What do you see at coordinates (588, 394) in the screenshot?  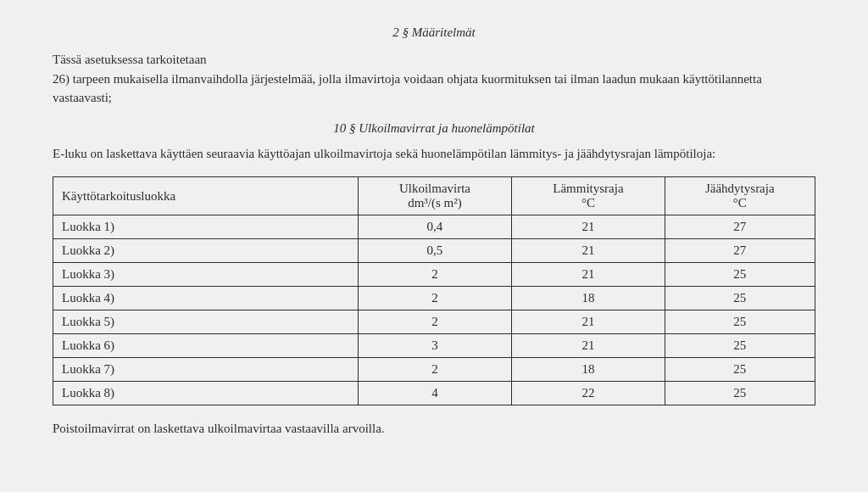 I see `cell-heating: 22` at bounding box center [588, 394].